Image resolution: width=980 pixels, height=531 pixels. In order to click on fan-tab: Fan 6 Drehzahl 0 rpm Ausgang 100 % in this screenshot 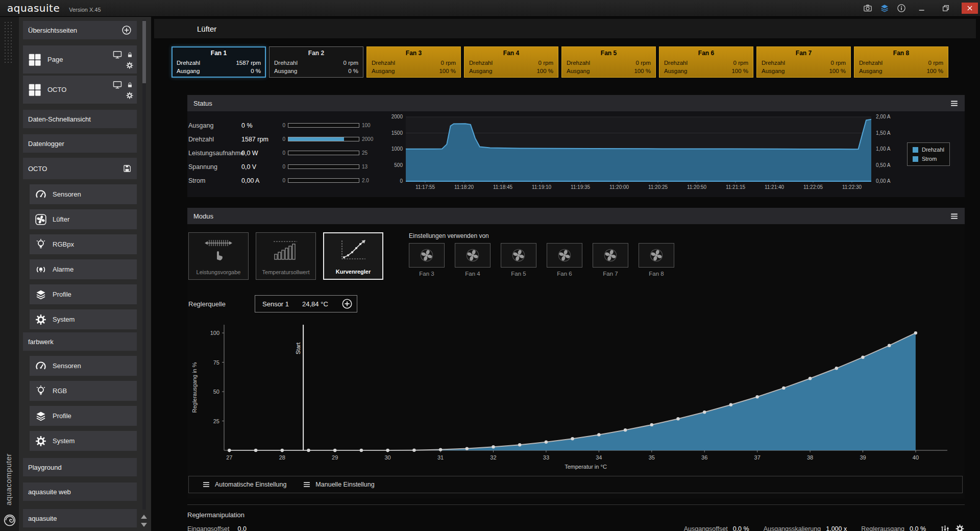, I will do `click(706, 62)`.